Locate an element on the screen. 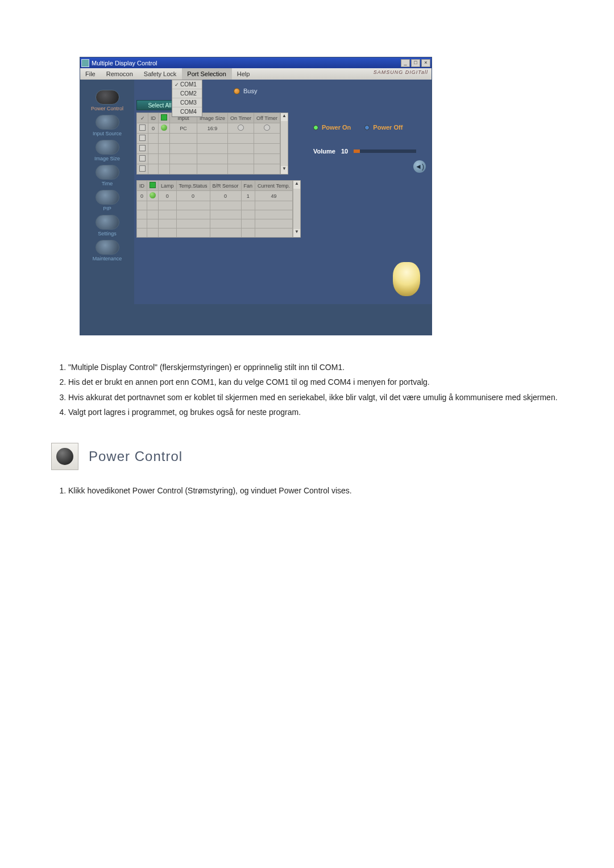  sidebar-item-label: Input Source is located at coordinates (107, 134).